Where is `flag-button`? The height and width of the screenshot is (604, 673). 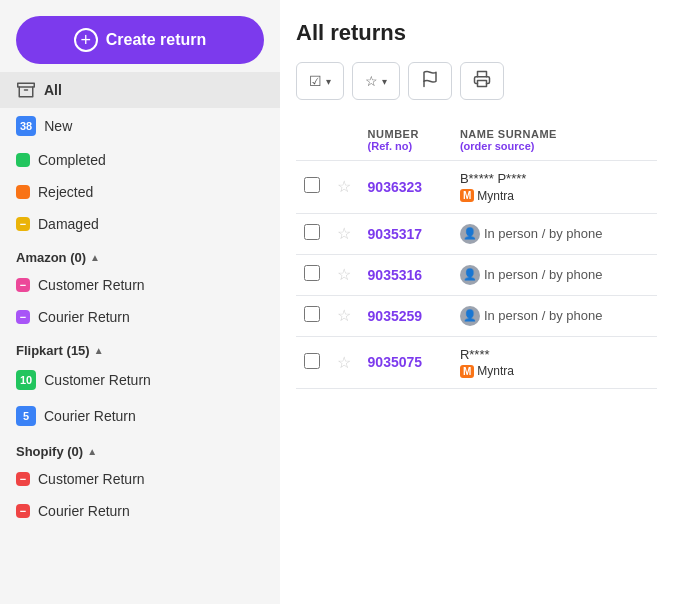
flag-button is located at coordinates (430, 81).